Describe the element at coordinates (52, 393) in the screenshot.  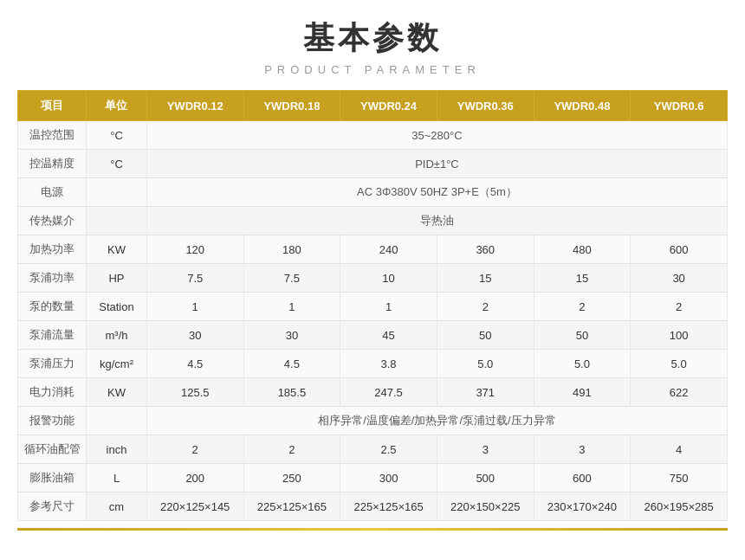
I see `row-name: 电力消耗` at that location.